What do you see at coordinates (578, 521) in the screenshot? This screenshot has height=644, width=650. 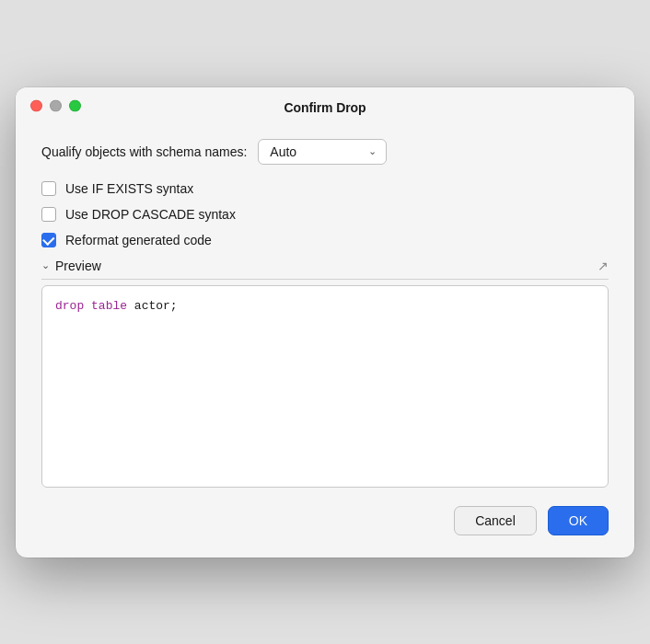 I see `ok-button: OK` at bounding box center [578, 521].